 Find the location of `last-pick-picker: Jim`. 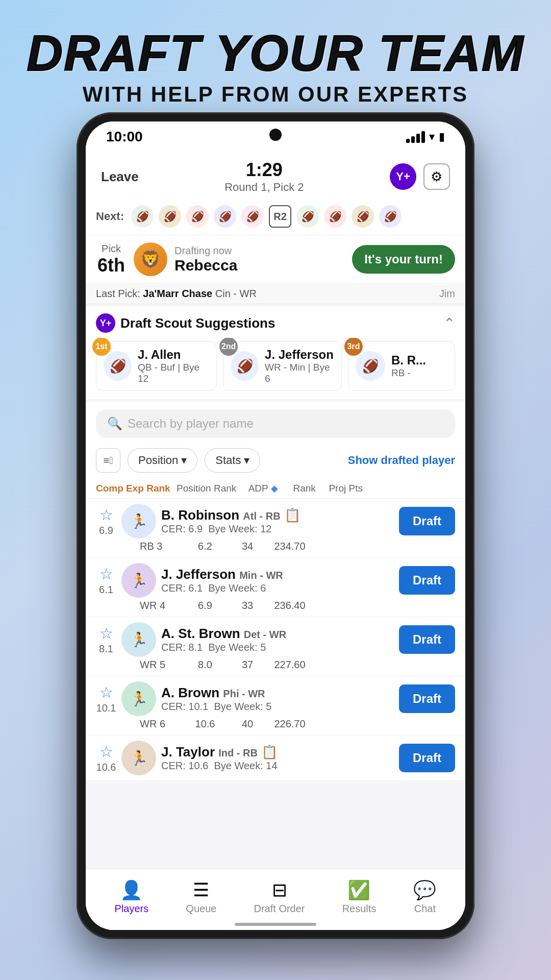

last-pick-picker: Jim is located at coordinates (447, 294).